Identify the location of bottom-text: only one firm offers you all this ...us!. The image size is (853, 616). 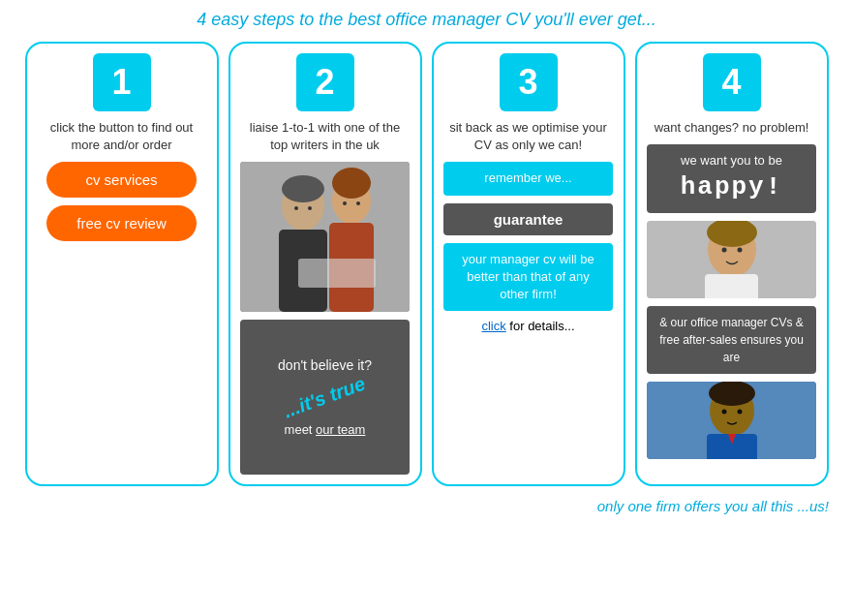
(426, 506).